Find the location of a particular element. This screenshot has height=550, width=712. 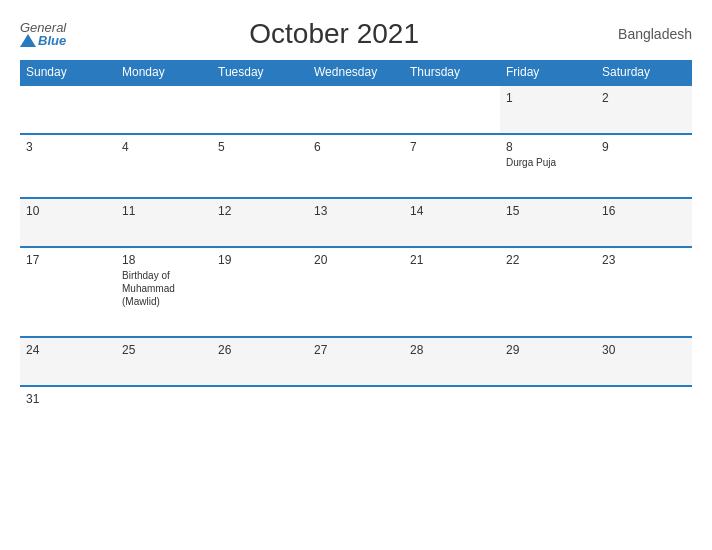

day-number: 29 is located at coordinates (548, 350).